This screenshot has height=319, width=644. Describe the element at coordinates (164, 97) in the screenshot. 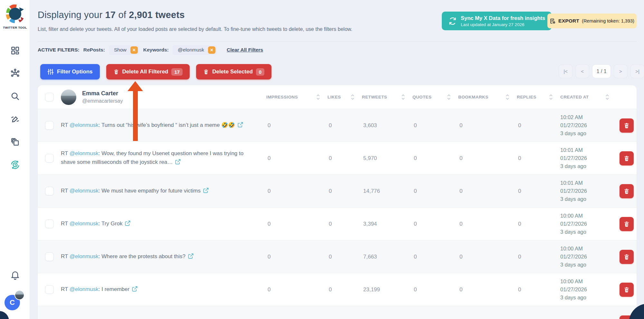

I see `account-summary: Emma Carter @emmacartersay` at that location.